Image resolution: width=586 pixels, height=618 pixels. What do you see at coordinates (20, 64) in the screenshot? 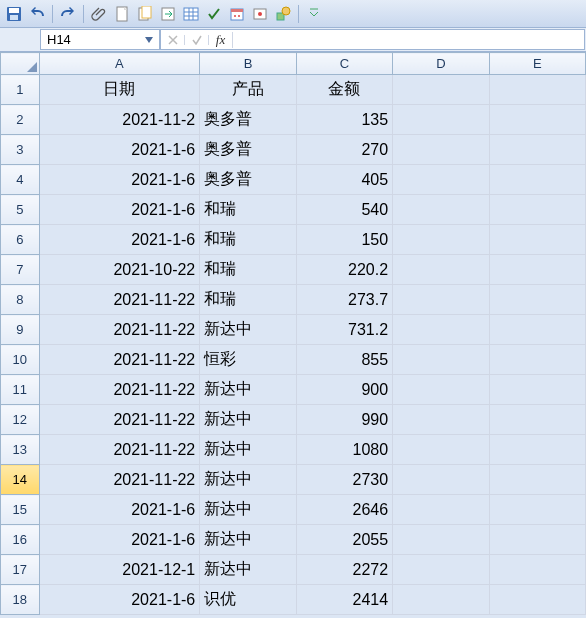
I see `select-all-corner` at bounding box center [20, 64].